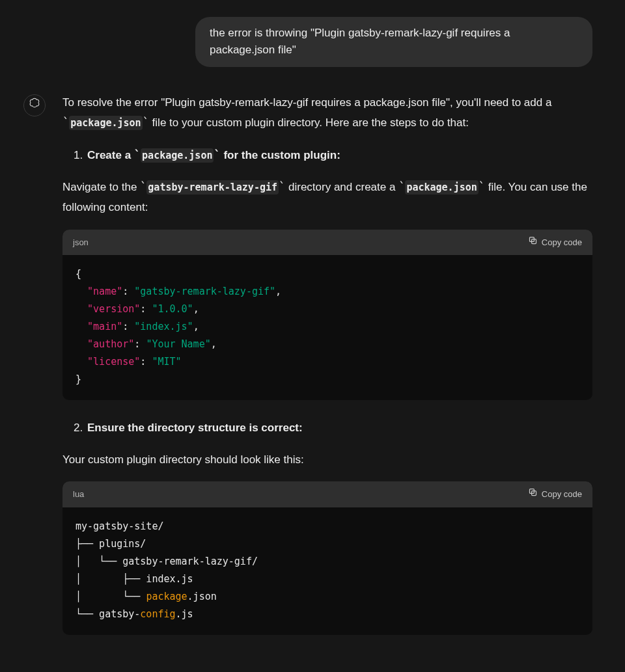 The width and height of the screenshot is (625, 672). I want to click on nav-mid: directory and create a, so click(342, 187).